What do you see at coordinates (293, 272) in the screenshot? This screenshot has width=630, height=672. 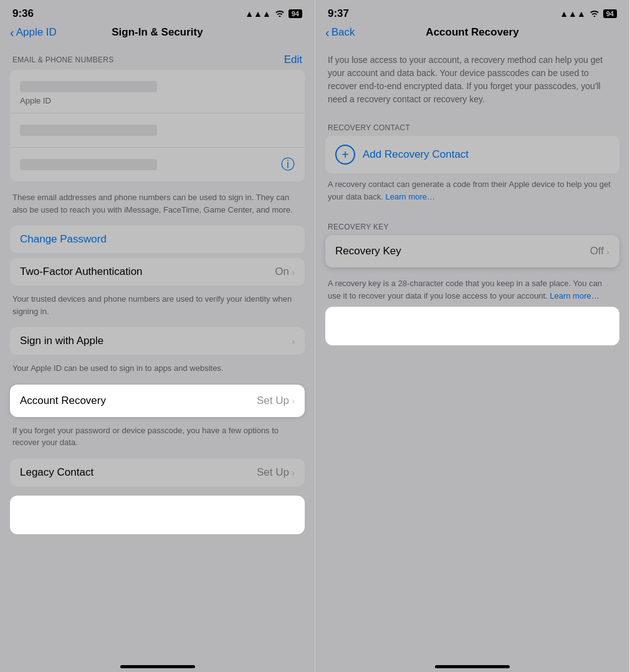 I see `two-factor-chevron: ›` at bounding box center [293, 272].